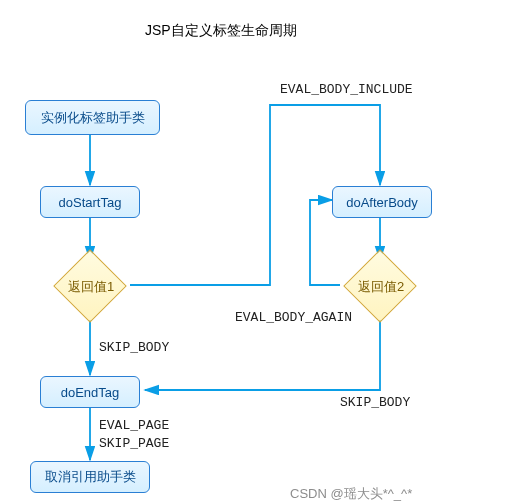 The width and height of the screenshot is (507, 504). What do you see at coordinates (346, 90) in the screenshot?
I see `label-eval-body-include: EVAL_BODY_INCLUDE` at bounding box center [346, 90].